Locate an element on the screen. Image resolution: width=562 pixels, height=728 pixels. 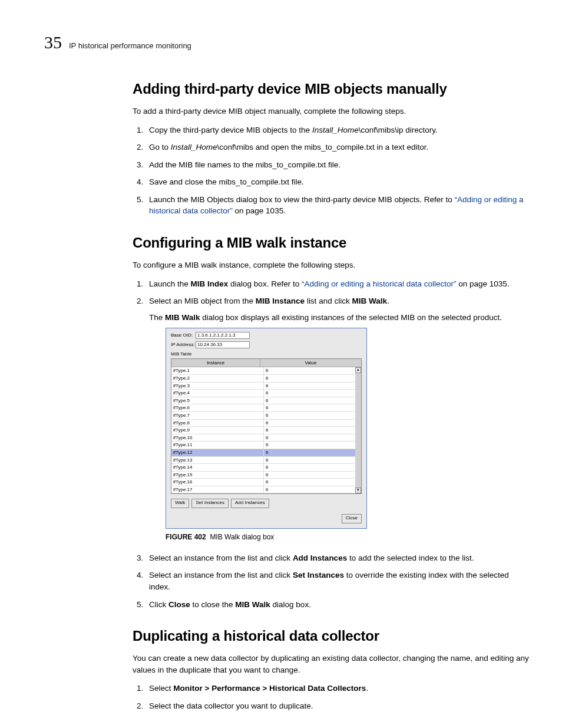
link-adding-editing-collector-2: “Adding or editing a historical data col… is located at coordinates (379, 284).